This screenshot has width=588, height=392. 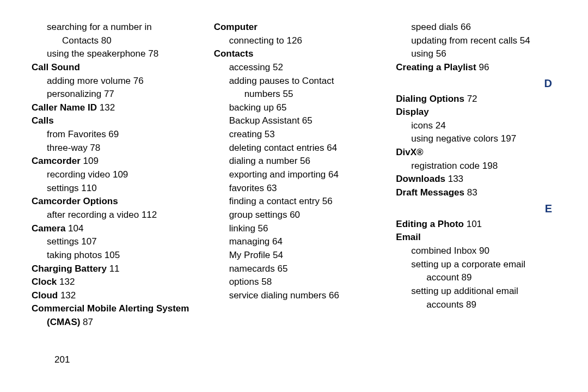 I want to click on index-term: Cloud 132, so click(x=112, y=296).